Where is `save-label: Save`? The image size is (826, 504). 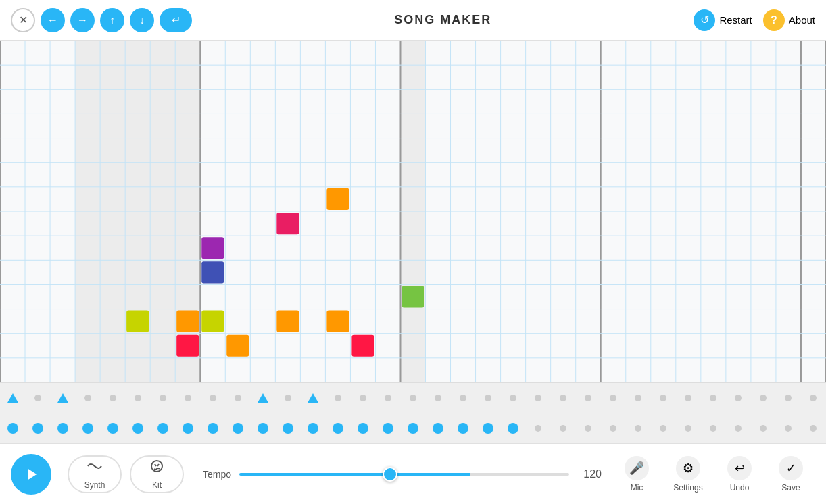 save-label: Save is located at coordinates (791, 488).